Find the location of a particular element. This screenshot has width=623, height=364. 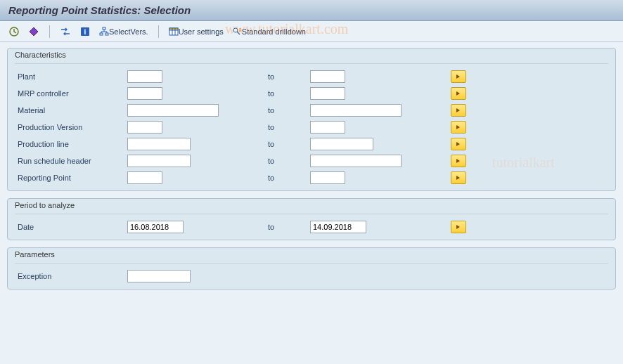

run-schedule-header-label: Run schedule header is located at coordinates (71, 161).